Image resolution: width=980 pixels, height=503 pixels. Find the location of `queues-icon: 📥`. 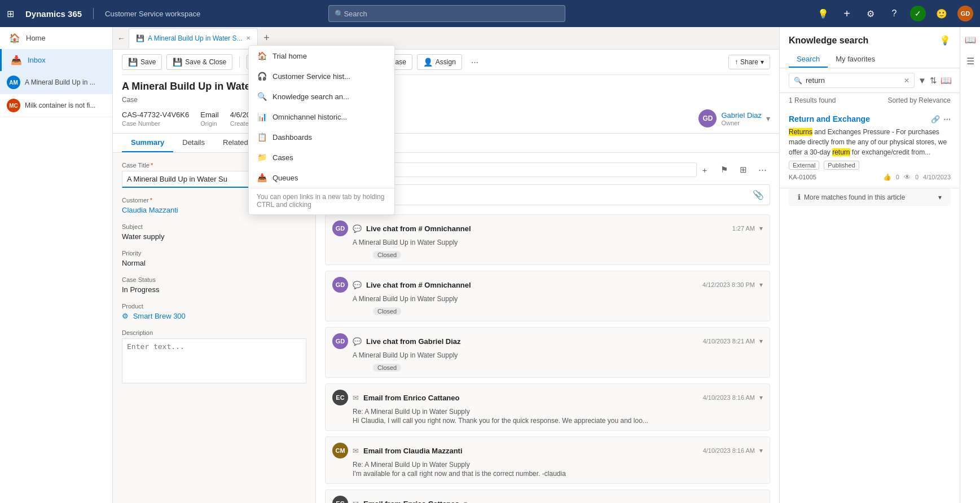

queues-icon: 📥 is located at coordinates (262, 178).